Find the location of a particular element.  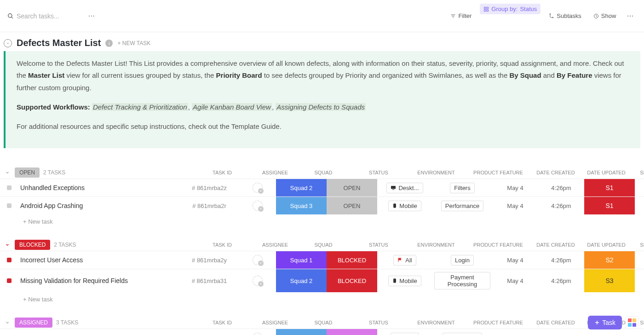

plus-icon is located at coordinates (597, 323).